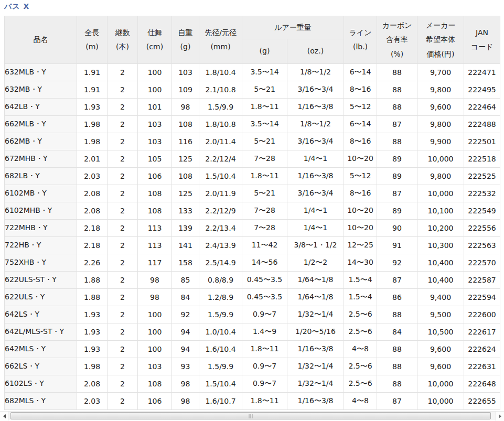  Describe the element at coordinates (253, 245) in the screenshot. I see `table-row: 722HB・Y2.1821131412.4/13.911〜423/8〜1・1/2…` at that location.